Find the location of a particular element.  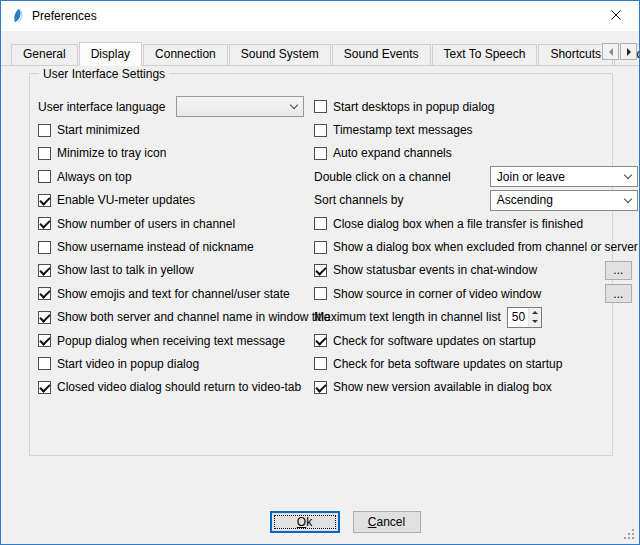

max-text-length-value: 50 is located at coordinates (518, 318).